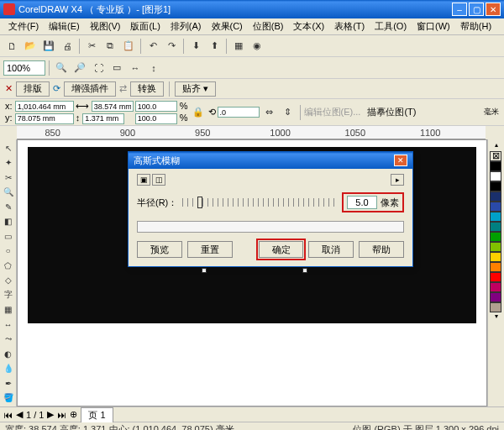 The image size is (504, 430). Describe the element at coordinates (8, 296) in the screenshot. I see `text-tool-icon: 字` at that location.